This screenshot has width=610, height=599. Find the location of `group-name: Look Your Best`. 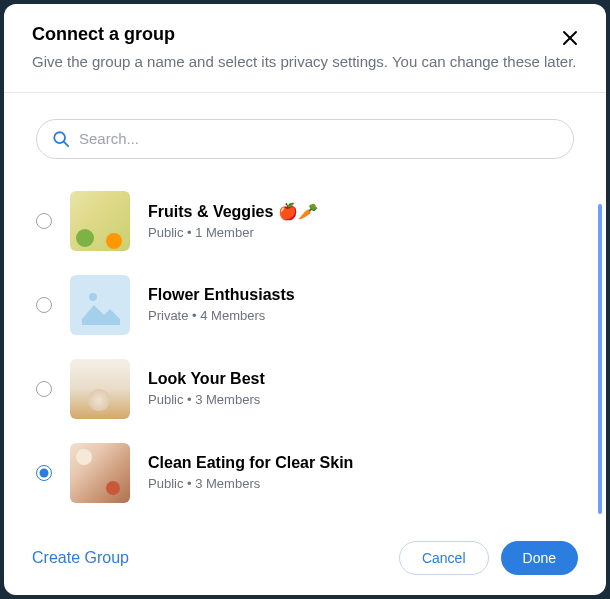

group-name: Look Your Best is located at coordinates (361, 379).